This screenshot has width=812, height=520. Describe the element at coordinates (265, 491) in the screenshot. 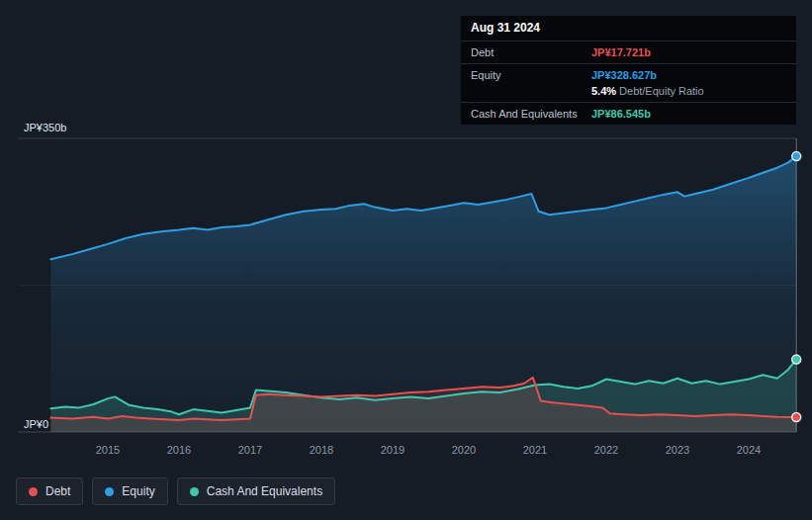

I see `legend-cash-label: Cash And Equivalents` at that location.